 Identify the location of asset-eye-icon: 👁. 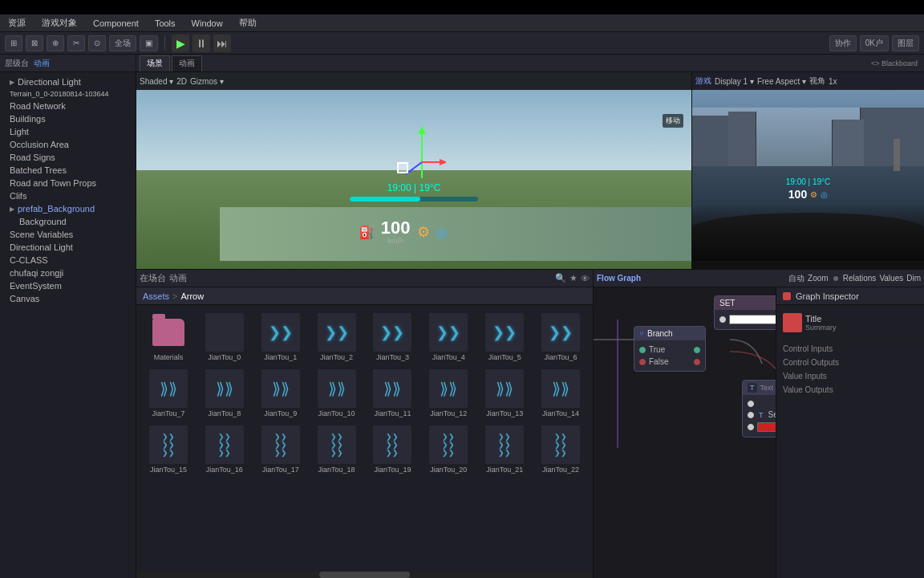
(586, 279).